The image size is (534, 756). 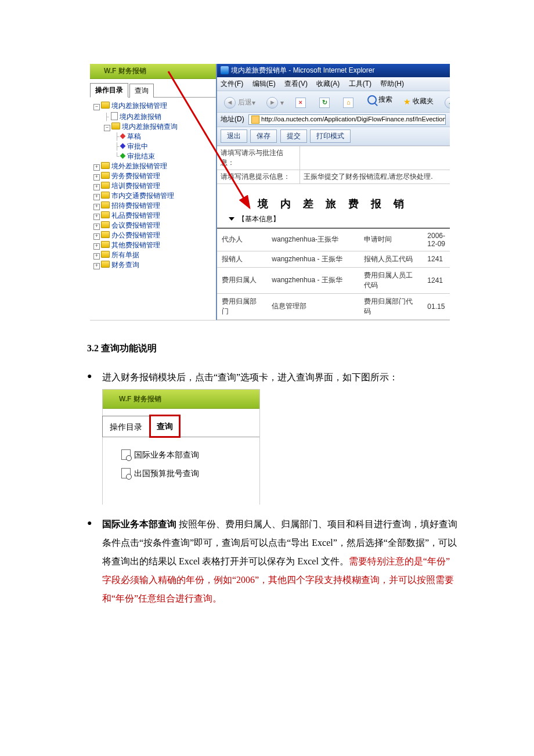 What do you see at coordinates (154, 106) in the screenshot?
I see `tree-item: −境内差旅报销管理` at bounding box center [154, 106].